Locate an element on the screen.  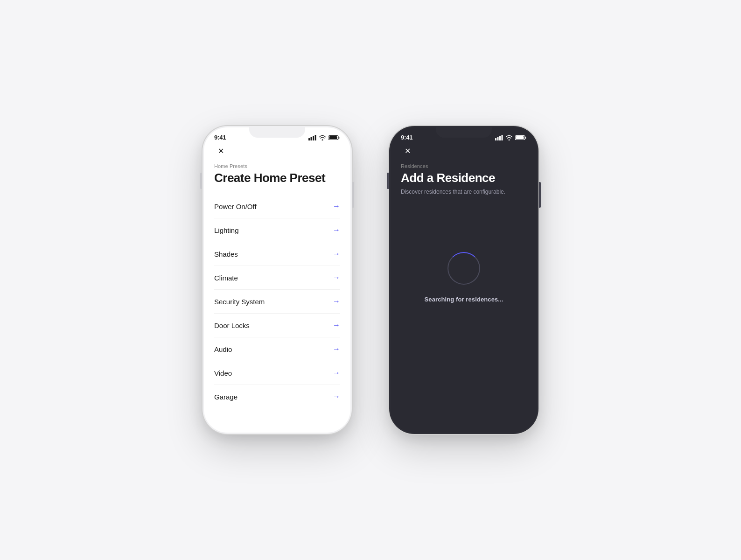
arrow-icon-lighting: → is located at coordinates (336, 230).